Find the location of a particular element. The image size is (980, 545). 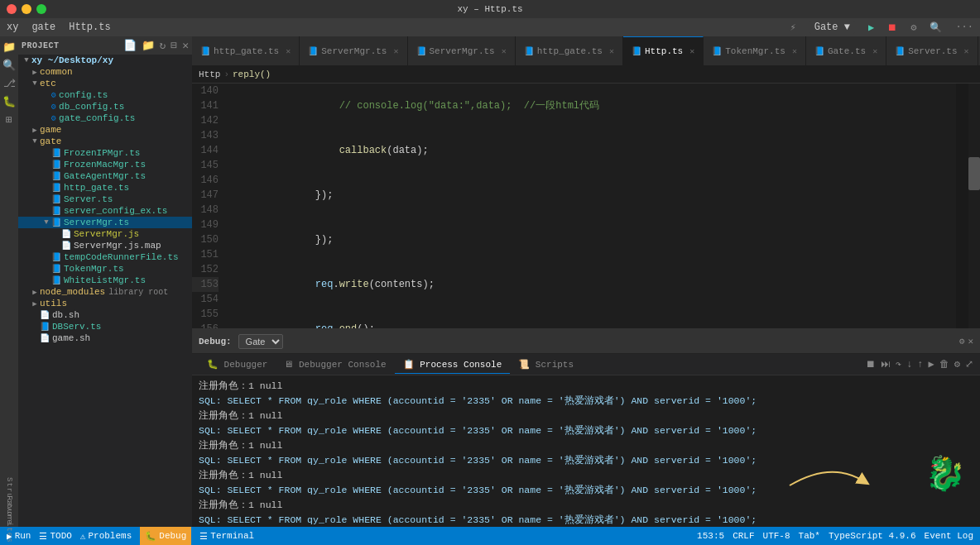

breadcrumb-reply: reply() is located at coordinates (252, 74).